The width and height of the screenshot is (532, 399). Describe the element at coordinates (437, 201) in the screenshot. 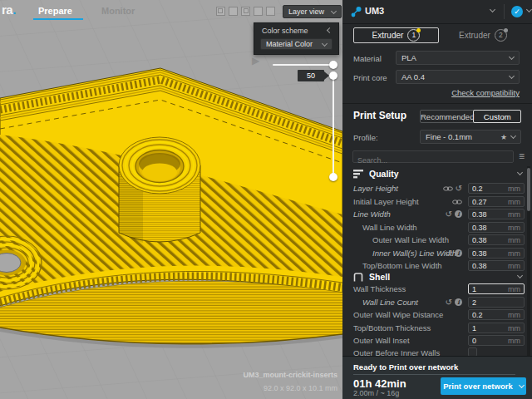

I see `setting-row-initial-layer-height: Initial Layer Height mm` at that location.